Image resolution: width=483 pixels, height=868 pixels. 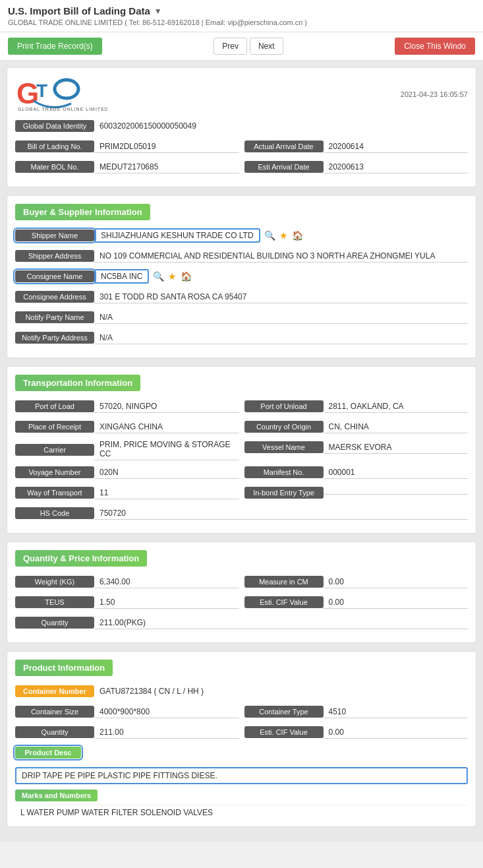 I want to click on svg-text: GLOBAL TRADE ONLINE LIMITED, so click(x=63, y=109).